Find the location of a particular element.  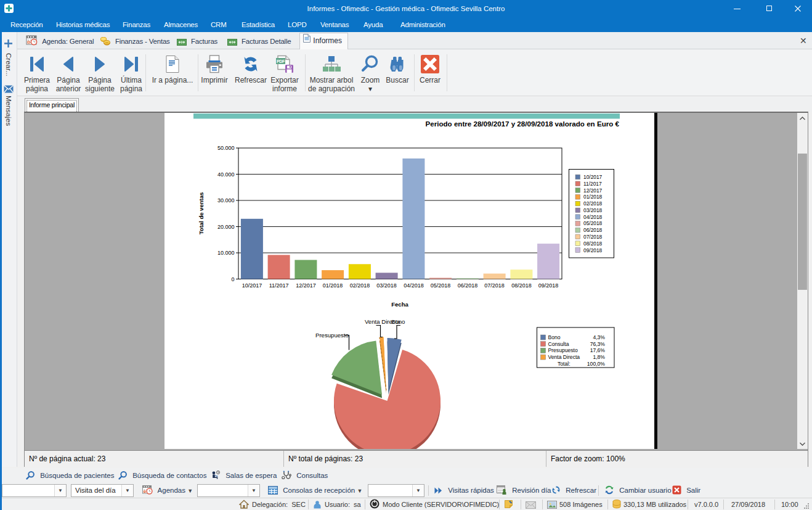

svg-text: PDF is located at coordinates (281, 62).